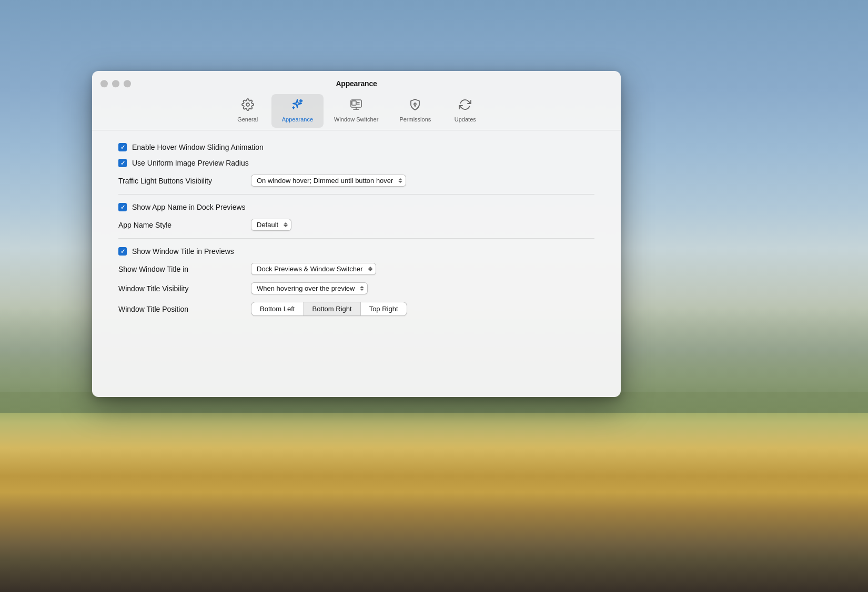 Image resolution: width=868 pixels, height=592 pixels. Describe the element at coordinates (314, 269) in the screenshot. I see `show-window-title-select: Dock Previews & Window Switcher` at that location.